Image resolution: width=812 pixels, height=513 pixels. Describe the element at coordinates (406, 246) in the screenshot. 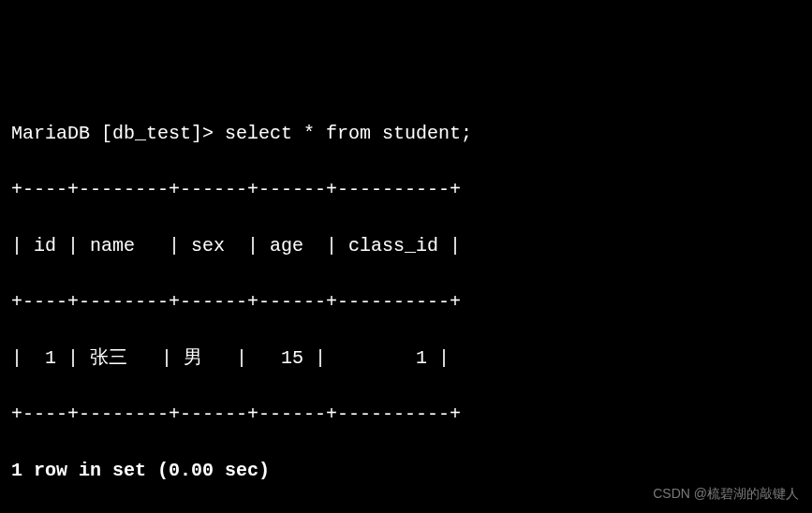

I see `table-header-row: | id | name | sex | age | class_id |` at that location.